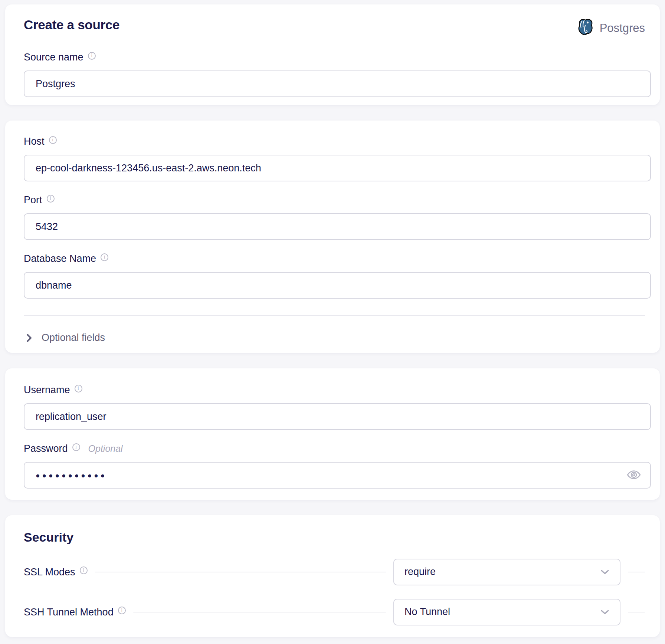  What do you see at coordinates (84, 571) in the screenshot?
I see `ssl-modes-info-icon: i` at bounding box center [84, 571].